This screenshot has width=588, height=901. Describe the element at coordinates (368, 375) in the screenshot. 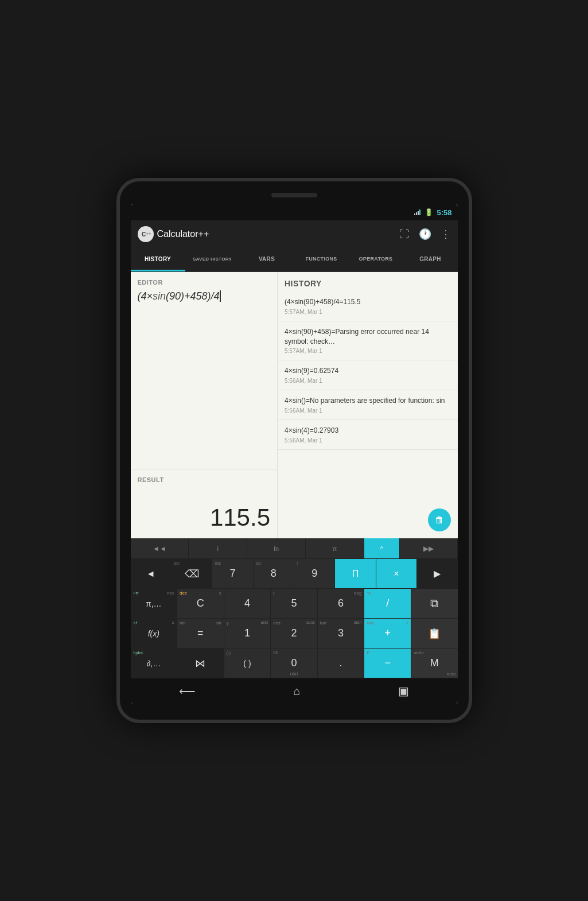

I see `history-item-2: 4×sin(9)=0.62574 5:56AM, Mar 1` at that location.